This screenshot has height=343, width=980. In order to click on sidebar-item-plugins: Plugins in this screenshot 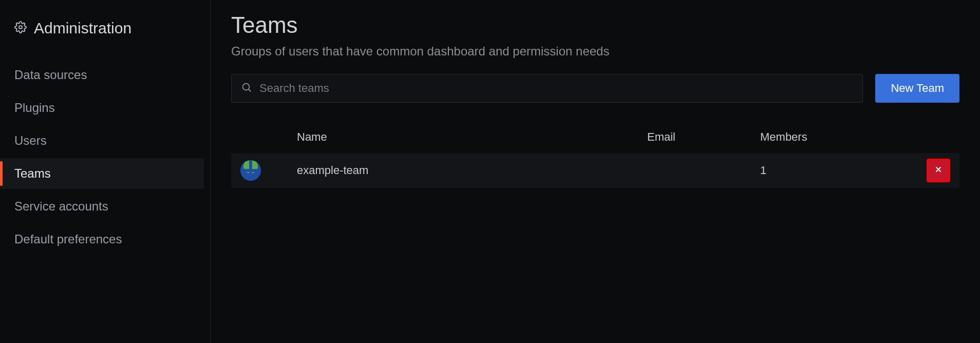, I will do `click(102, 108)`.